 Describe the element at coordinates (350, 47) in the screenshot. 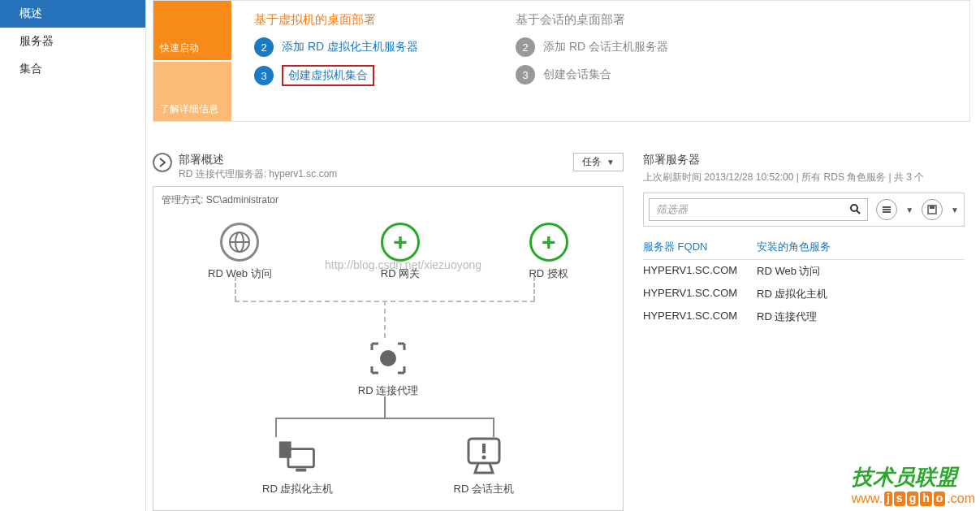

I see `vm-step-2-text: 添加 RD 虚拟化主机服务器` at that location.